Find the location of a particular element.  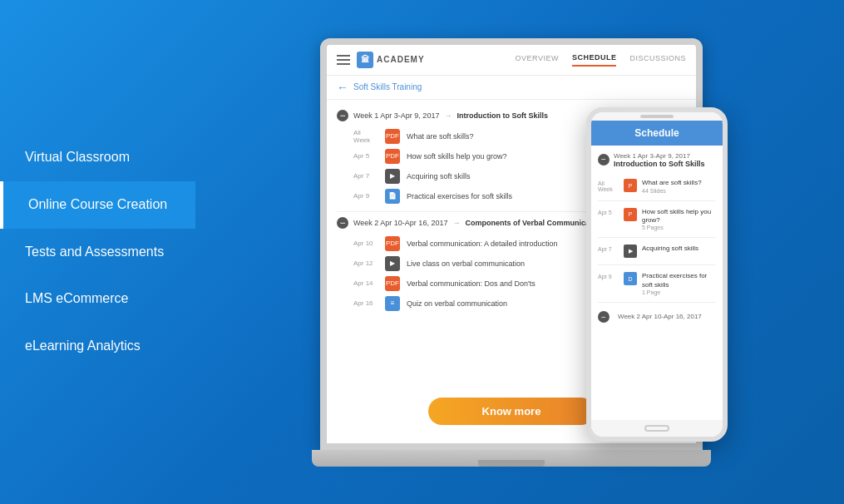

phone-home-button is located at coordinates (657, 428).